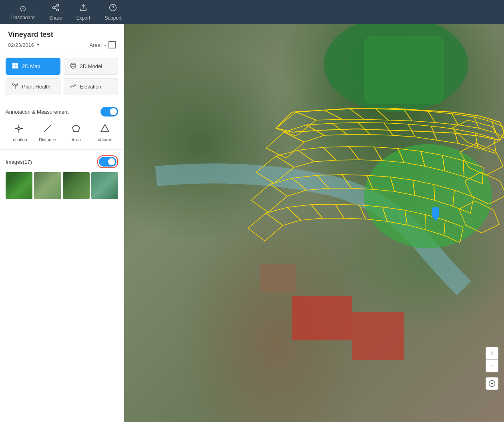  I want to click on btn-3d-model-label: 3D Model, so click(91, 66).